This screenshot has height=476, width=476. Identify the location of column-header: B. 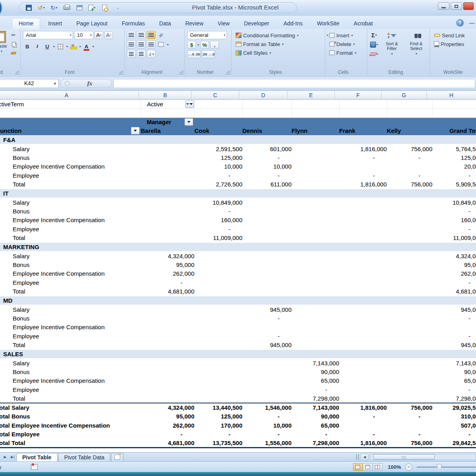
(165, 95).